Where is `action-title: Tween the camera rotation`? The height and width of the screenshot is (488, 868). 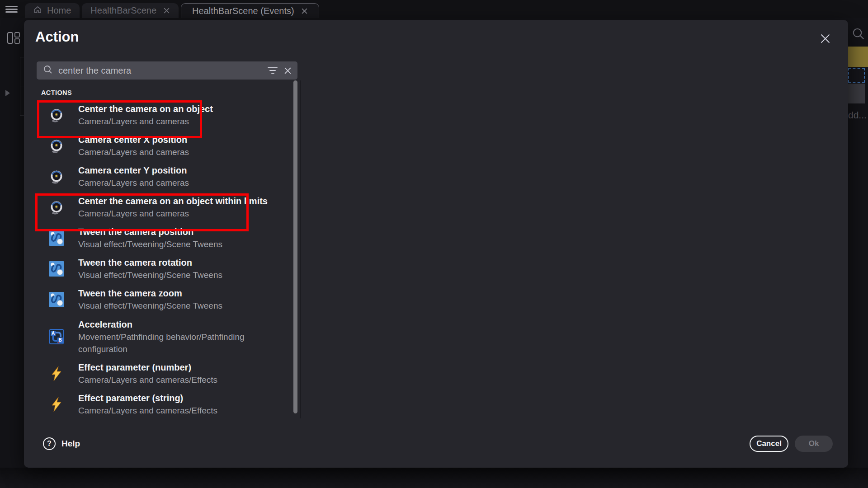
action-title: Tween the camera rotation is located at coordinates (150, 263).